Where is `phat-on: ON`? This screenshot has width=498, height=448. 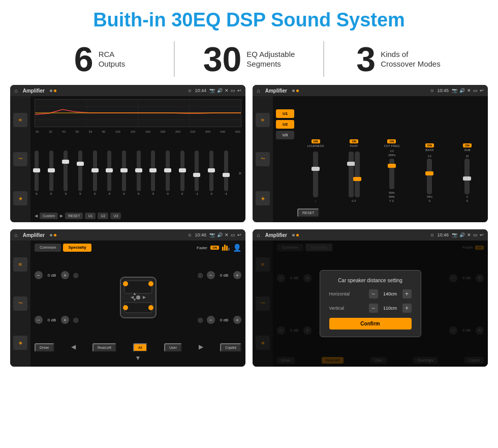 phat-on: ON is located at coordinates (354, 141).